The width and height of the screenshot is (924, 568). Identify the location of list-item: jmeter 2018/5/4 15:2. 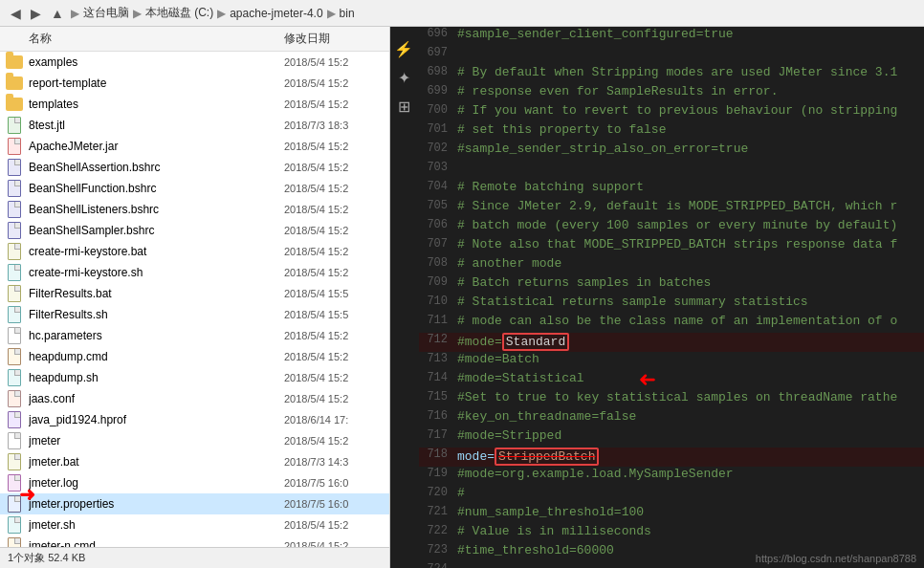
(195, 441).